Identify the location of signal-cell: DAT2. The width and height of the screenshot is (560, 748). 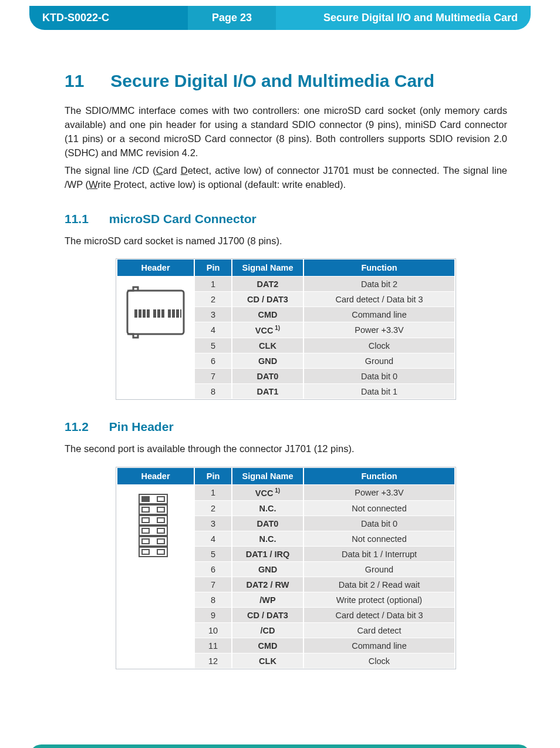
(268, 284).